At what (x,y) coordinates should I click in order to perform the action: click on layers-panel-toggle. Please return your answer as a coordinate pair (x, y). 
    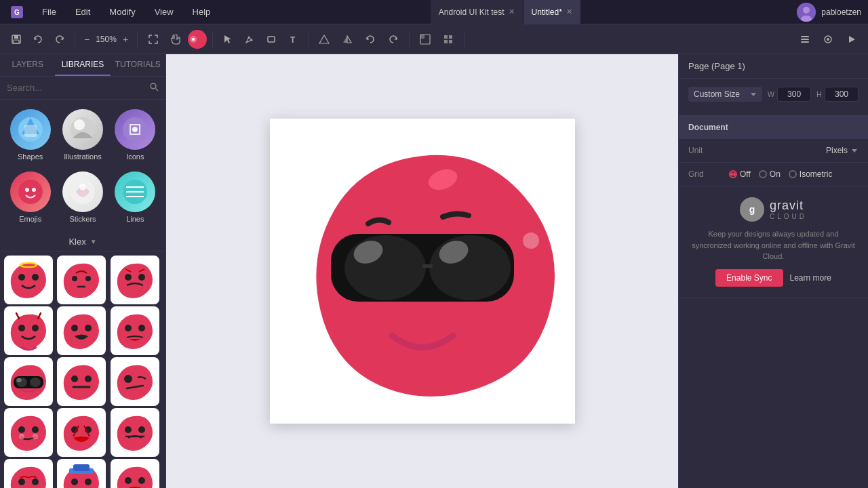
    Looking at the image, I should click on (805, 39).